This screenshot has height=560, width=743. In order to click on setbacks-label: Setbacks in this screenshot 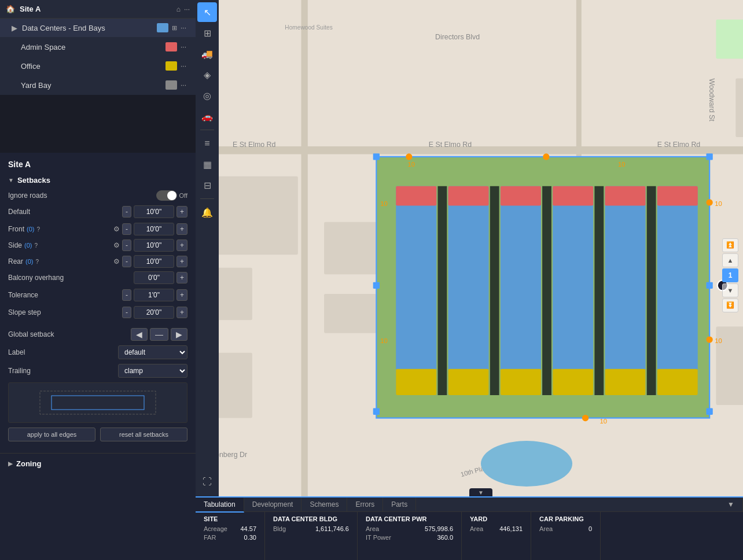, I will do `click(34, 180)`.